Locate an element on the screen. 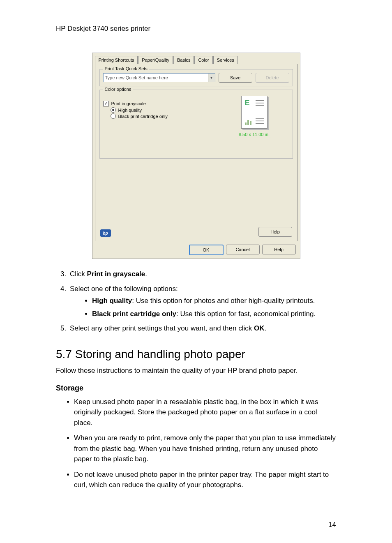 The height and width of the screenshot is (543, 392). storage-heading: Storage is located at coordinates (196, 388).